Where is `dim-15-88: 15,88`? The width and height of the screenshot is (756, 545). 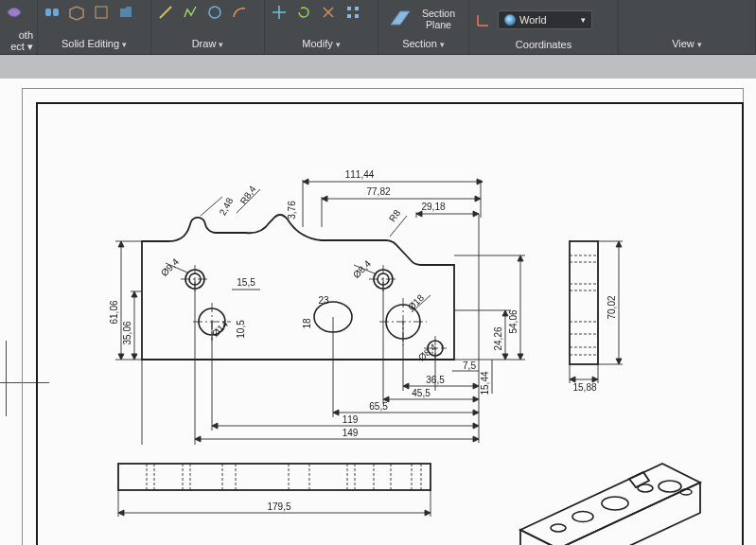
dim-15-88: 15,88 is located at coordinates (585, 388).